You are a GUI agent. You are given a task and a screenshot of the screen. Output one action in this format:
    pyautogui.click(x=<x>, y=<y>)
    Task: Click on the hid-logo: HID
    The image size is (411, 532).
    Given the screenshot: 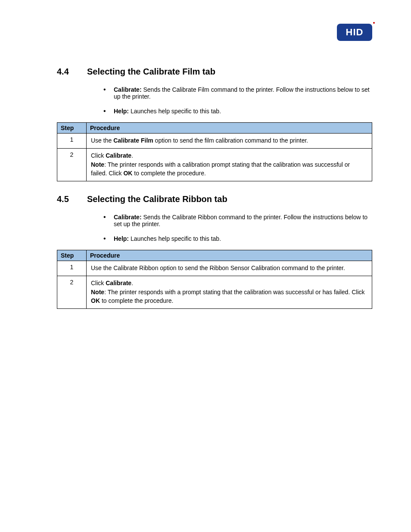 What is the action you would take?
    pyautogui.click(x=355, y=32)
    